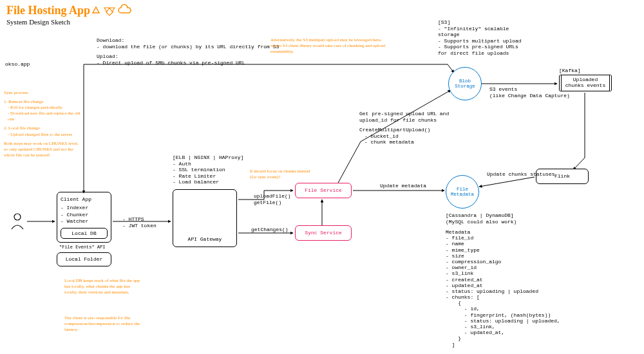 Image resolution: width=644 pixels, height=354 pixels. What do you see at coordinates (103, 287) in the screenshot?
I see `local-db-note: Local DB keeps track of what file the ap…` at bounding box center [103, 287].